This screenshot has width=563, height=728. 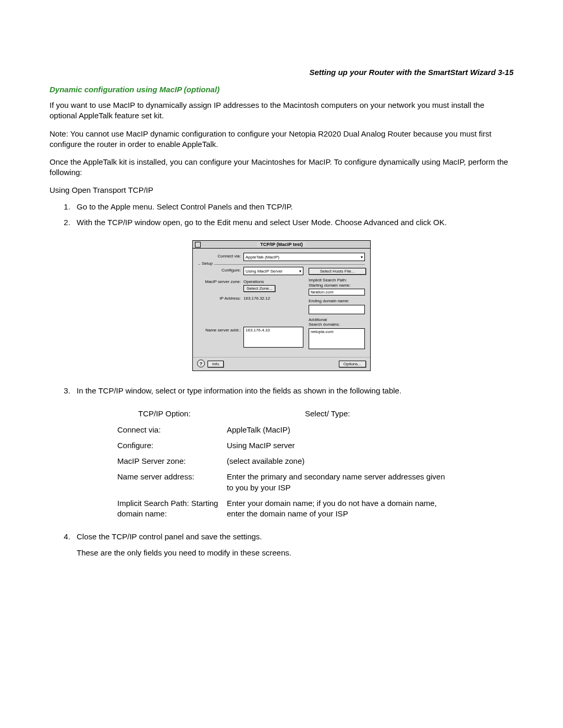 What do you see at coordinates (284, 461) in the screenshot?
I see `table-row: MacIP Server zone: (select available zon…` at bounding box center [284, 461].